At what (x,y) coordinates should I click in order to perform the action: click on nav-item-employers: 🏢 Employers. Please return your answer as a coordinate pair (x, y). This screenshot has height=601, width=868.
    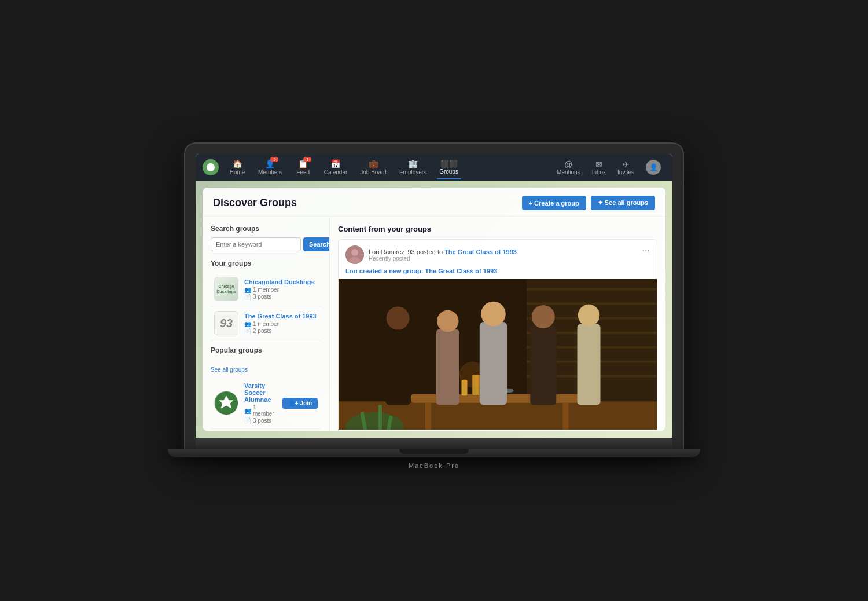
    Looking at the image, I should click on (413, 167).